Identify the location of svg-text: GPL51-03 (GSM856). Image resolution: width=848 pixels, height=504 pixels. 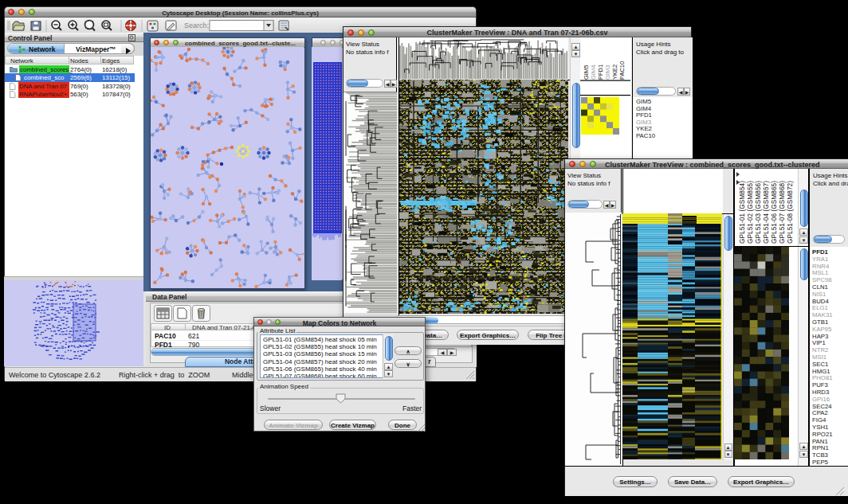
(759, 212).